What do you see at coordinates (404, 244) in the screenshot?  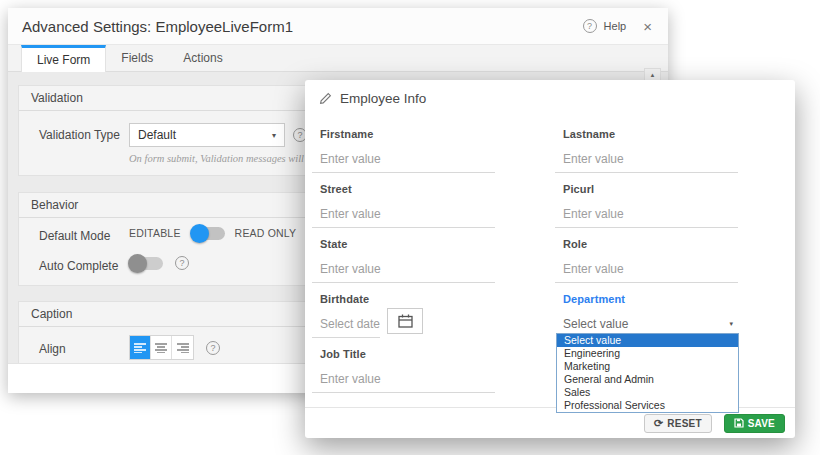 I see `field-label: State` at bounding box center [404, 244].